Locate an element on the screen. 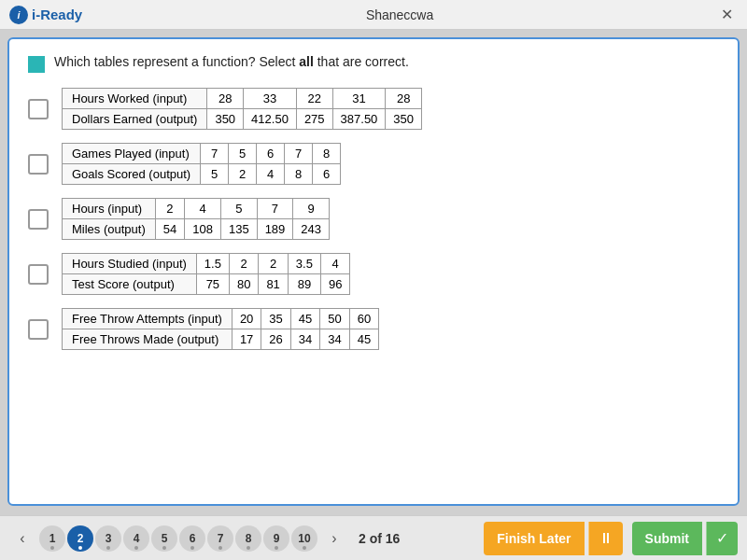 Image resolution: width=747 pixels, height=560 pixels. cell-value: 3.5 is located at coordinates (304, 264).